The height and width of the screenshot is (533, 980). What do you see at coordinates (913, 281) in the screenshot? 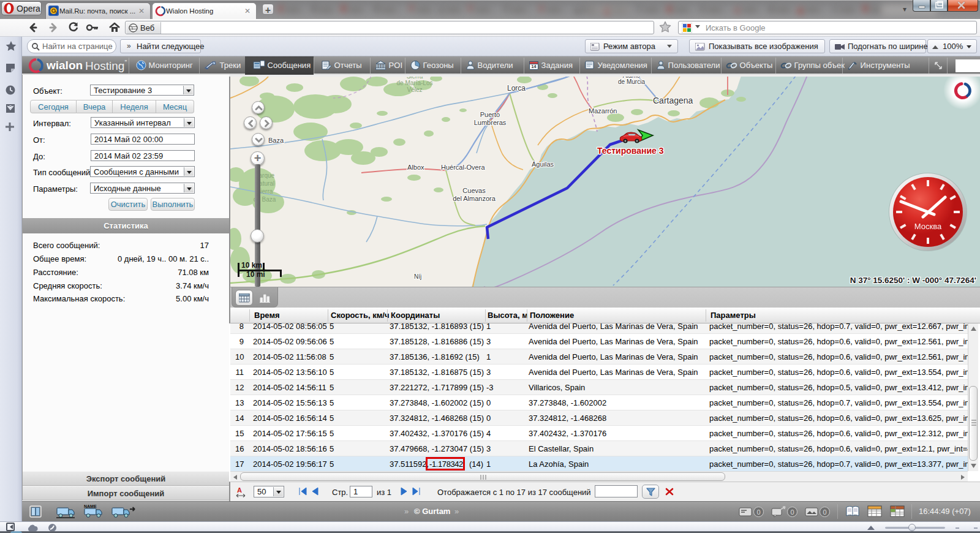
I see `svg-text:N 37° 15.6250' : W -000° 47.72: N 37° 15.6250' : W -000° 47.7264'` at bounding box center [913, 281].